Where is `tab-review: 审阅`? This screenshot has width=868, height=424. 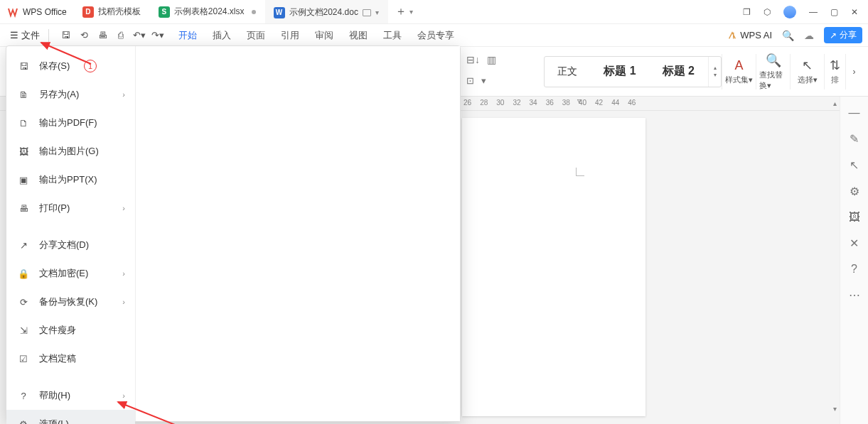 tab-review: 审阅 is located at coordinates (324, 36).